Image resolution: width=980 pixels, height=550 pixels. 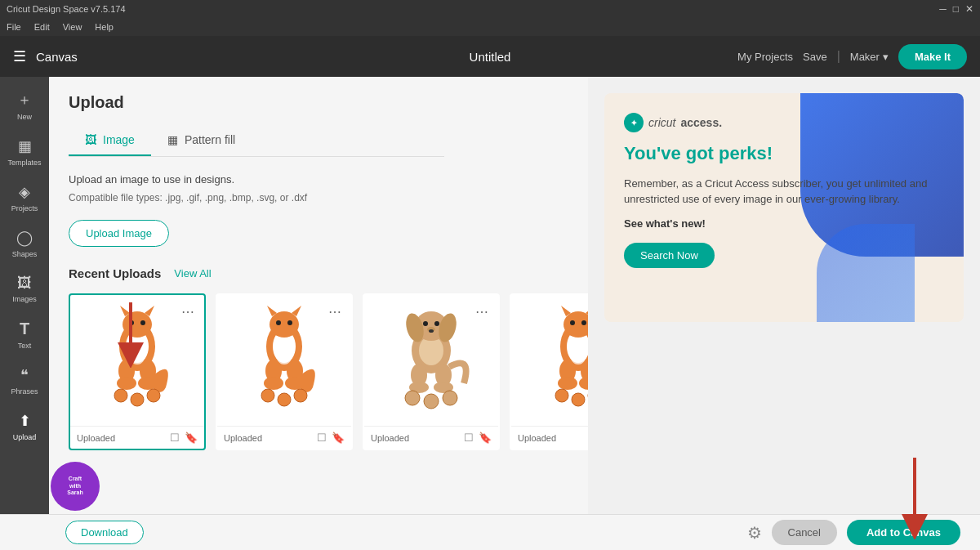 I want to click on card-footer-4: Uploaded ☐ 🔖, so click(x=550, y=437).